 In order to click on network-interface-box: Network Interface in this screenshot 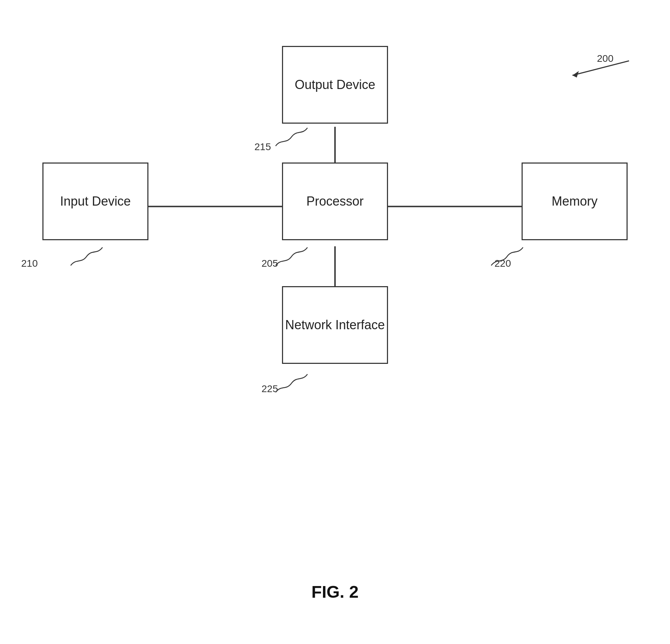, I will do `click(335, 325)`.